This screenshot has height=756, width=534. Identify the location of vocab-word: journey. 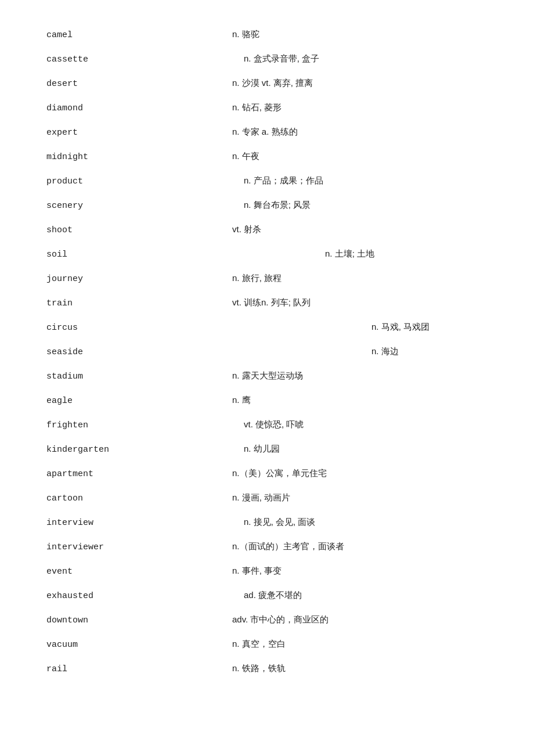
(139, 279).